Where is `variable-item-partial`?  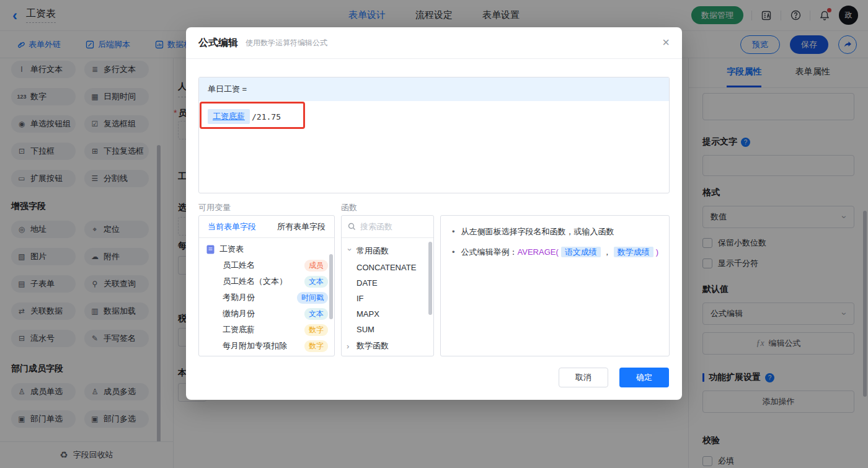 variable-item-partial is located at coordinates (267, 355).